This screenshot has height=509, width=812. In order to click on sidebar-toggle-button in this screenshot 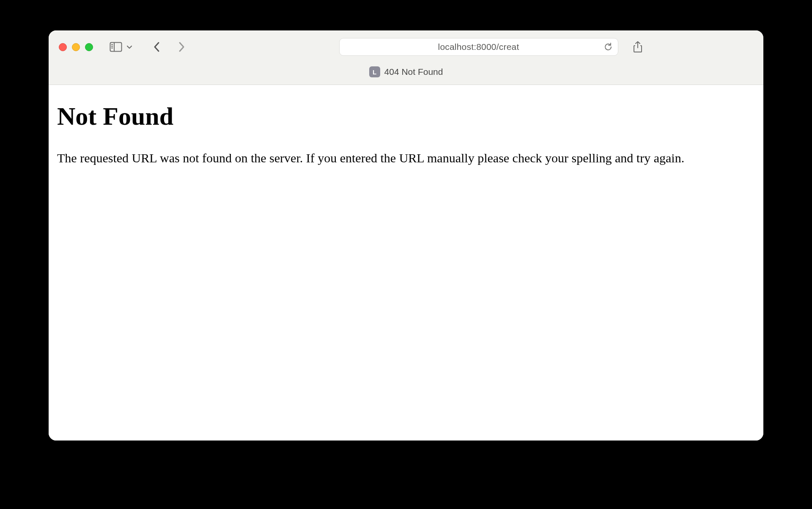, I will do `click(116, 47)`.